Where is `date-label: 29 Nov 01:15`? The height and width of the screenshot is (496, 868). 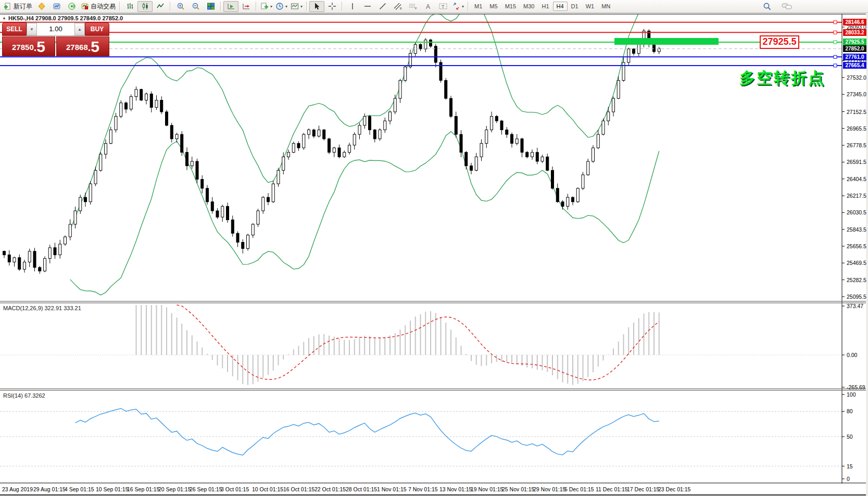
date-label: 29 Nov 01:15 is located at coordinates (549, 489).